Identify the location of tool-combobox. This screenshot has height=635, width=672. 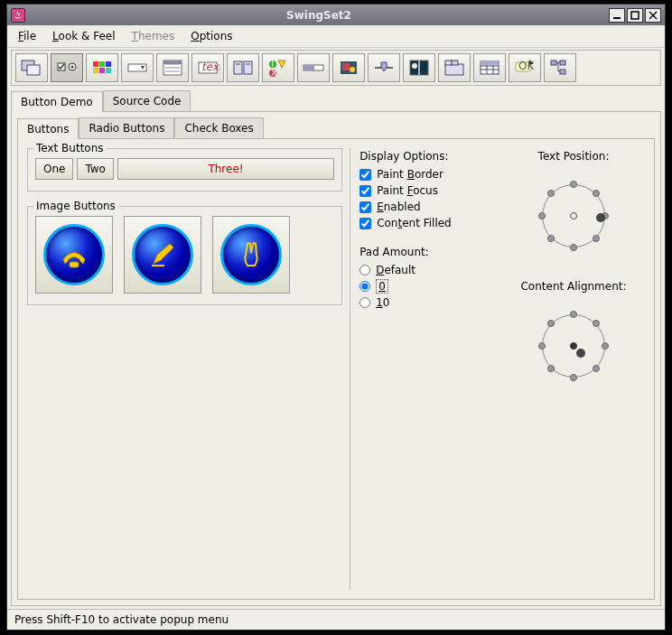
(137, 68).